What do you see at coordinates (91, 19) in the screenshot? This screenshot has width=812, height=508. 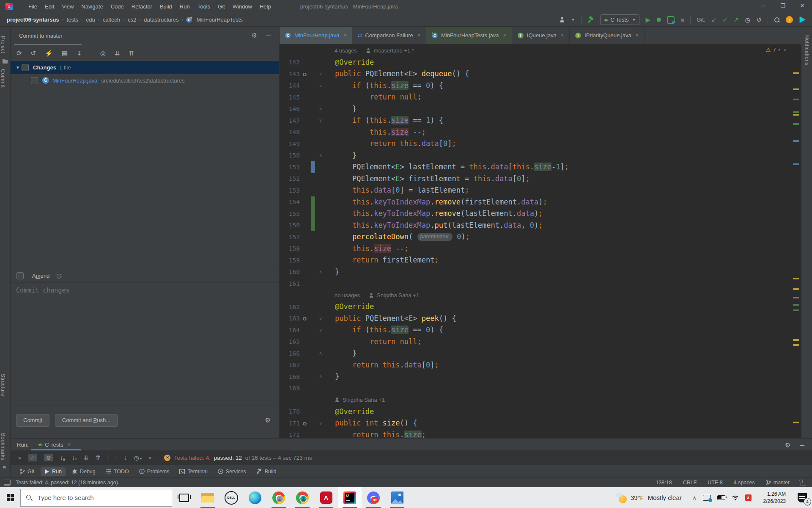 I see `breadcrumb-item-edu: edu` at bounding box center [91, 19].